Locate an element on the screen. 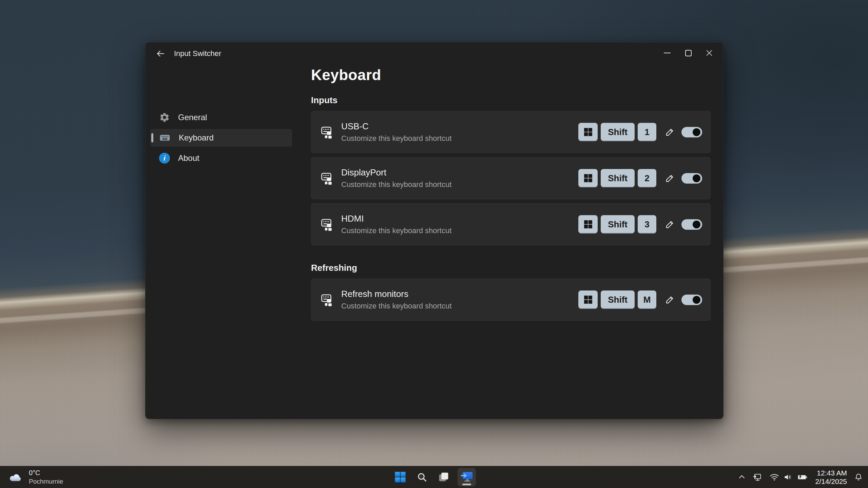  clock-time: 12:43 AM is located at coordinates (831, 473).